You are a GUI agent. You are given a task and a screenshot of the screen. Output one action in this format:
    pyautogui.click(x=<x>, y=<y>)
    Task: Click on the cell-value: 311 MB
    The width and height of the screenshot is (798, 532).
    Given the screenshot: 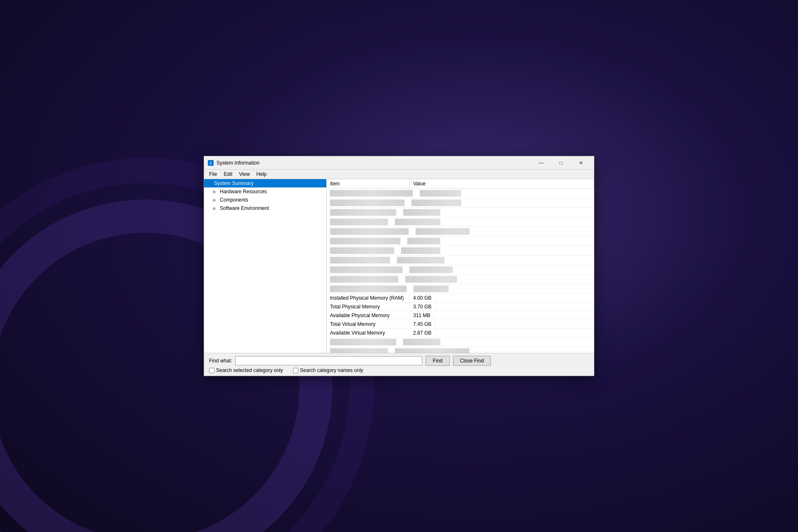 What is the action you would take?
    pyautogui.click(x=422, y=315)
    